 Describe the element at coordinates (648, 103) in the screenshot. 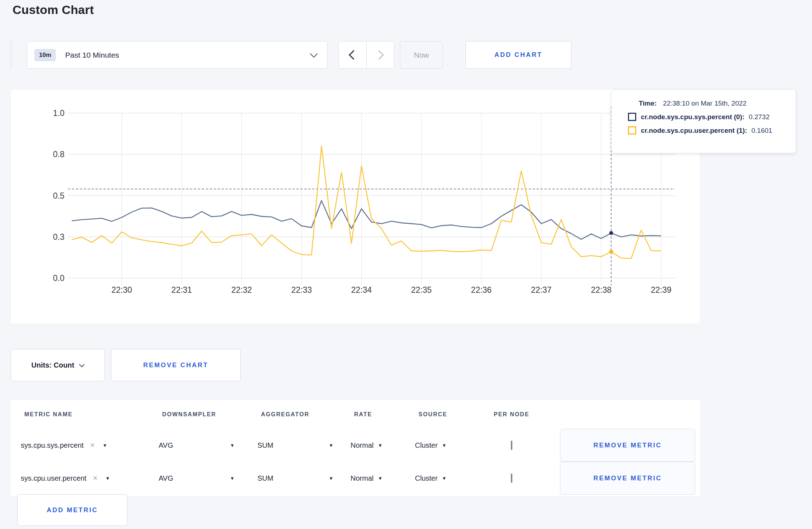

I see `tooltip-time-label: Time:` at that location.